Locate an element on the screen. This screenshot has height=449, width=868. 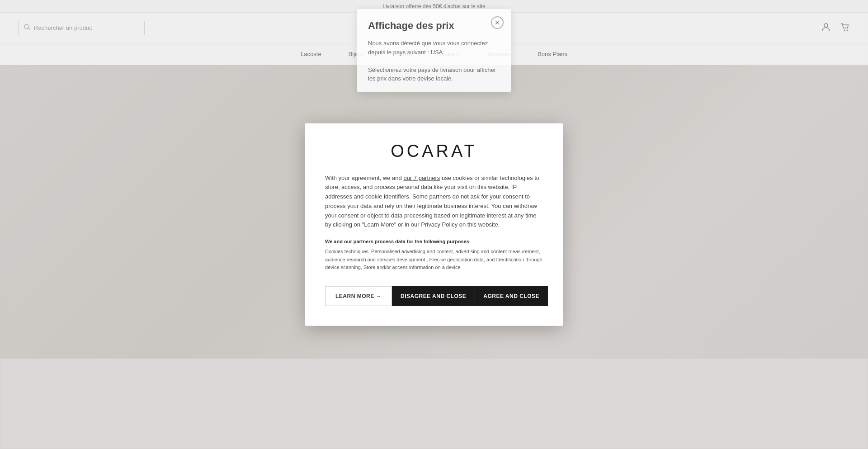
search-input is located at coordinates (86, 28).